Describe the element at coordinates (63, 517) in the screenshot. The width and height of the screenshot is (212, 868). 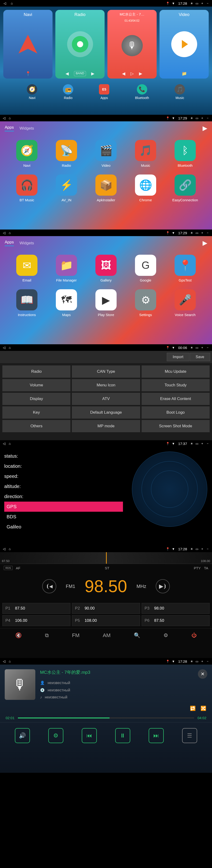
I see `gps-system-bds: BDS` at that location.